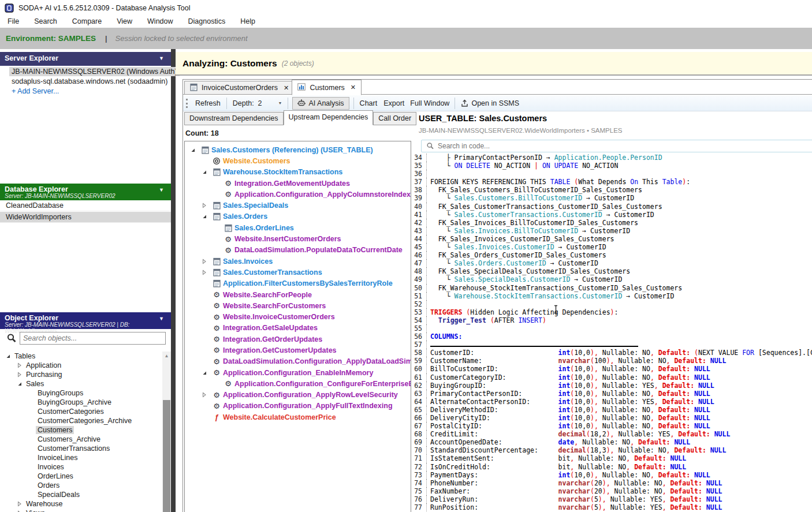 Image resolution: width=812 pixels, height=512 pixels. I want to click on code-search-input, so click(611, 146).